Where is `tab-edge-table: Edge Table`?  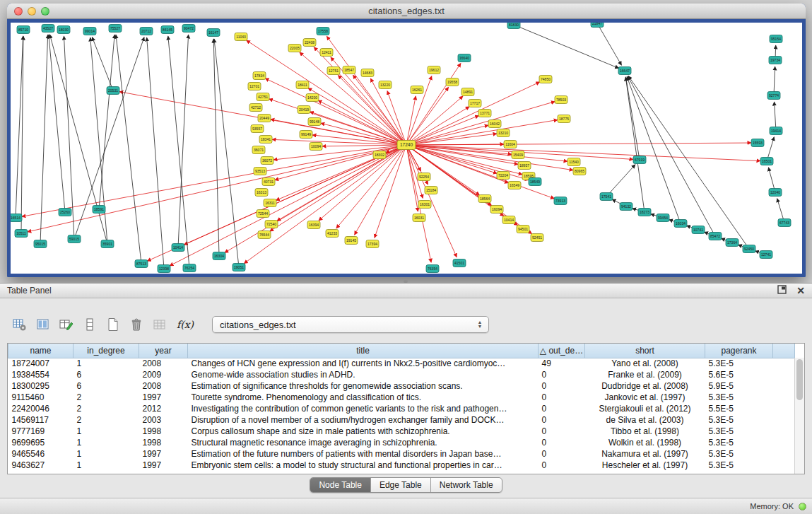
tab-edge-table: Edge Table is located at coordinates (401, 485).